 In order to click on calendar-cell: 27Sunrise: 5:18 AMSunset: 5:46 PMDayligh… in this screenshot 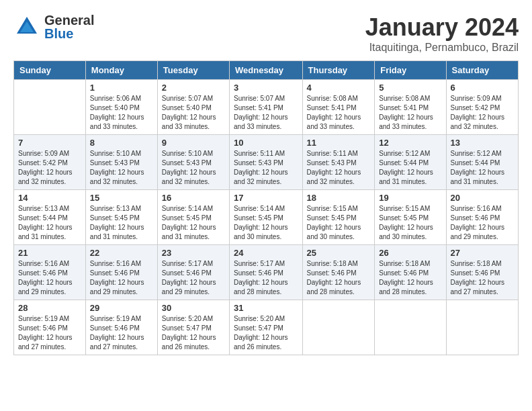, I will do `click(482, 273)`.